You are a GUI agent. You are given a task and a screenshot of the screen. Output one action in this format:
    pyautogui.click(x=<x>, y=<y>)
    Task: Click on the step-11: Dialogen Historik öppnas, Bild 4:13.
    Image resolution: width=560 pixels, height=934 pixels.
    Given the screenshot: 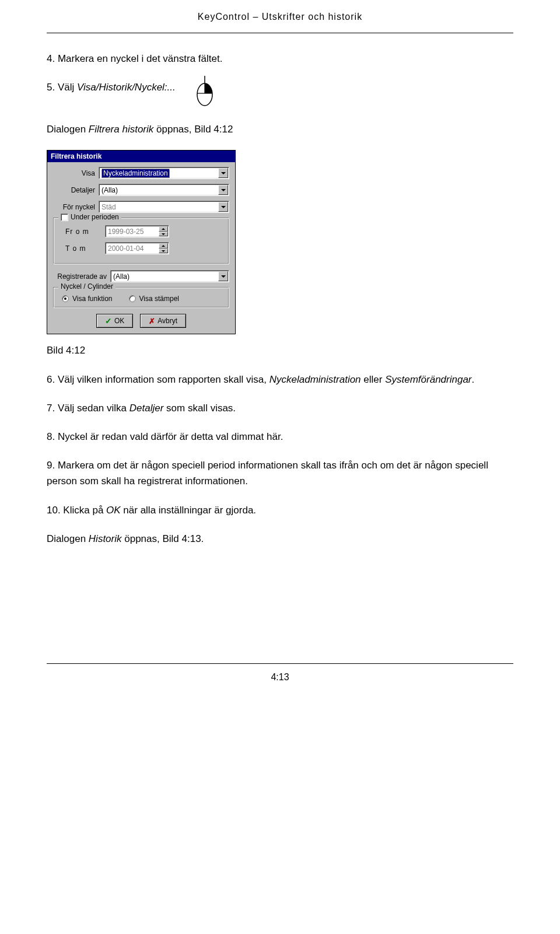 What is the action you would take?
    pyautogui.click(x=280, y=539)
    